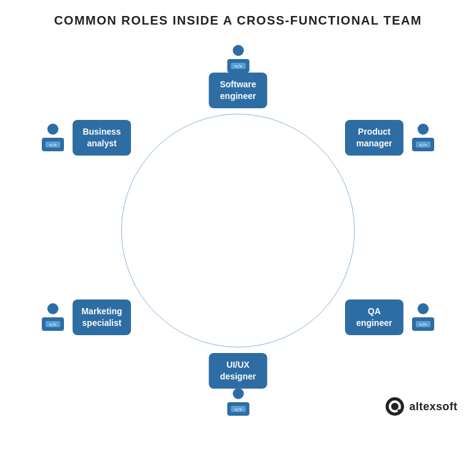  I want to click on logo-text: altexsoft, so click(433, 407).